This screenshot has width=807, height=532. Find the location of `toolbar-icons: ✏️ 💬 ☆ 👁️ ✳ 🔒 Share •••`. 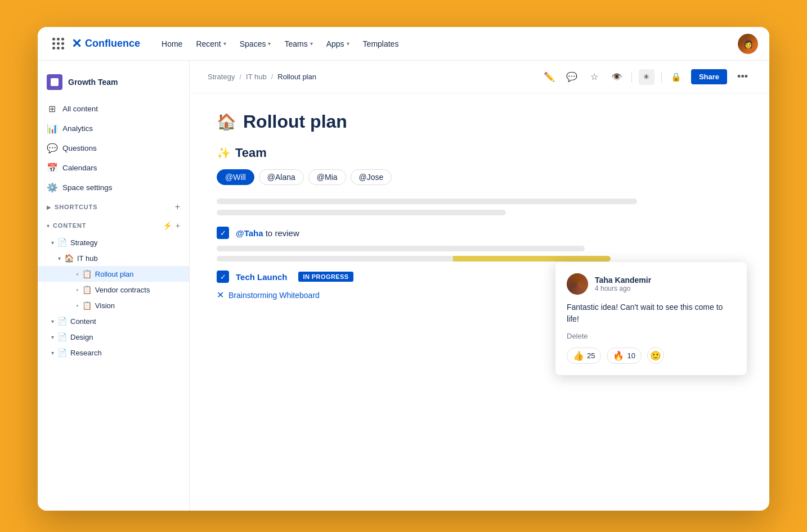

toolbar-icons: ✏️ 💬 ☆ 👁️ ✳ 🔒 Share ••• is located at coordinates (646, 76).